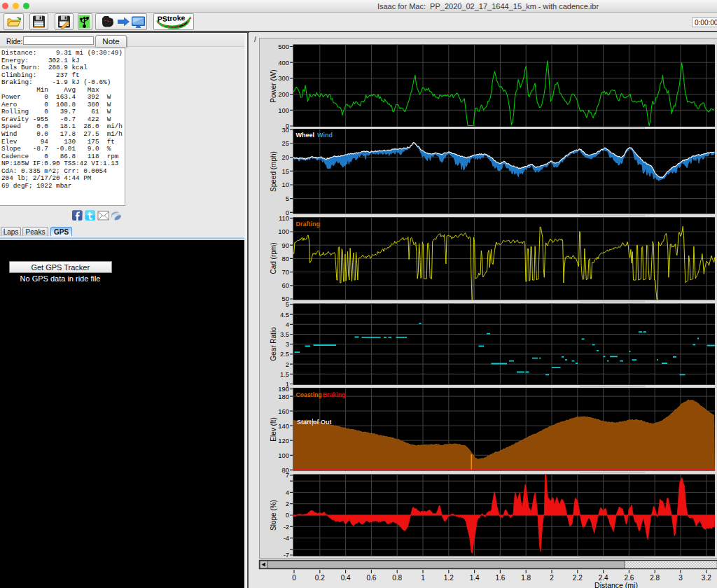  I want to click on svg-text: 3.5, so click(284, 335).